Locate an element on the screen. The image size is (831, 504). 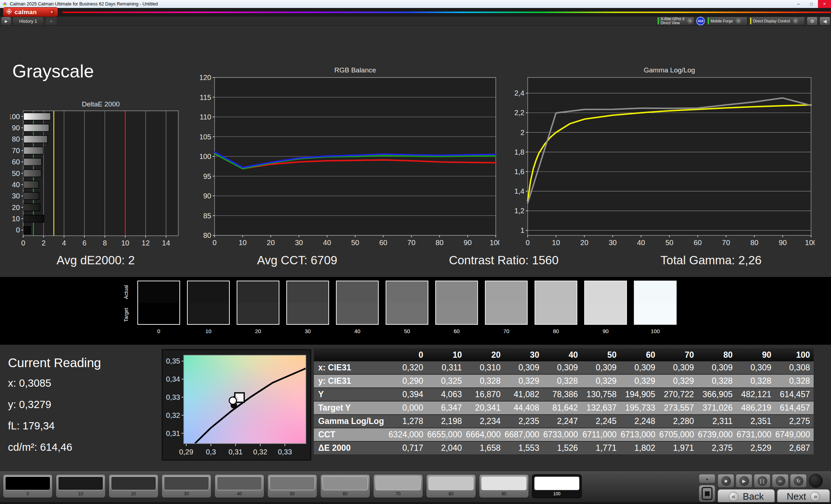
table-column-header: 0 is located at coordinates (407, 355).